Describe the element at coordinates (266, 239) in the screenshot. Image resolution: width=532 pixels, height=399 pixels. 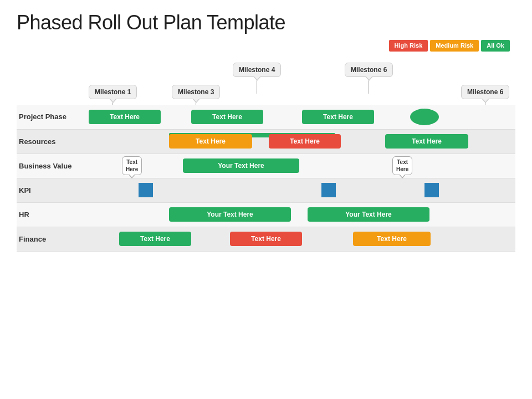
I see `bar-finance-2: Text Here` at that location.